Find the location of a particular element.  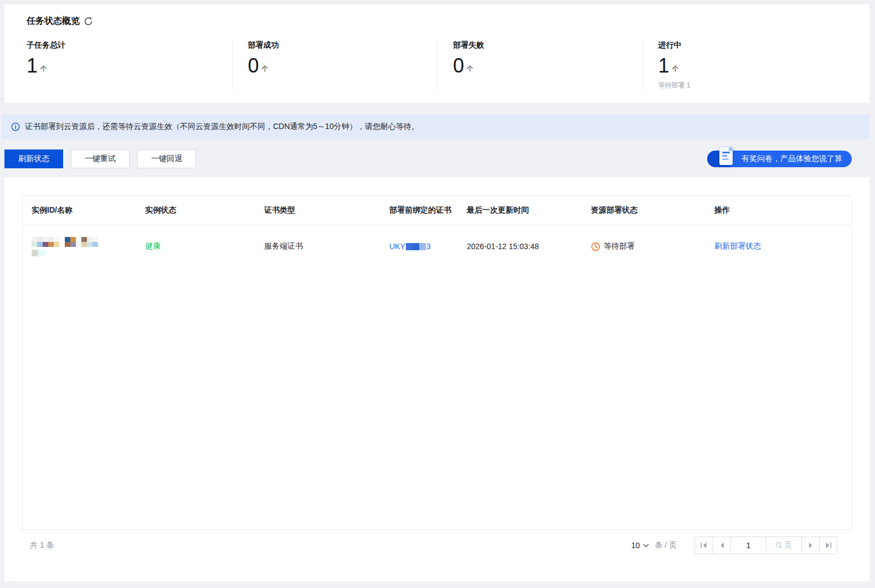

col-header-last-update: 最后一次更新时间 is located at coordinates (529, 210).